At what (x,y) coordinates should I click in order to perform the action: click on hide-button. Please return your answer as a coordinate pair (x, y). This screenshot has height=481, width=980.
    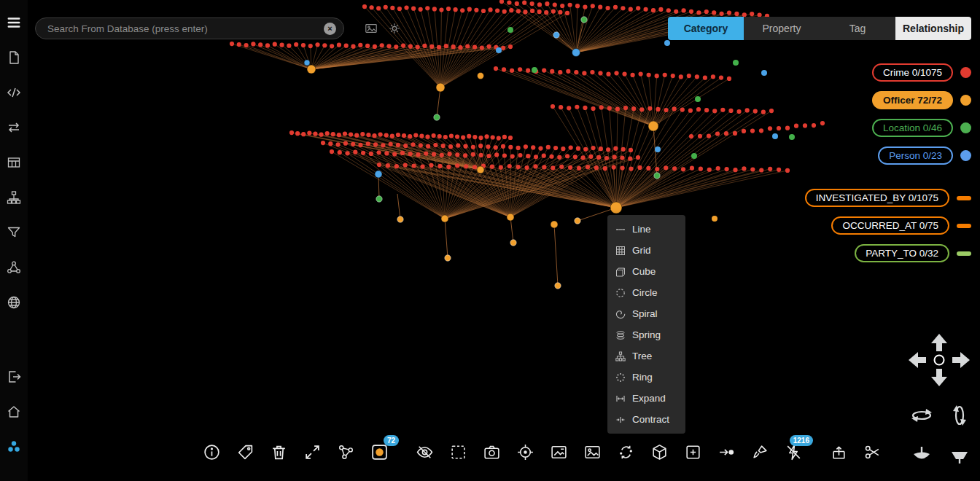
    Looking at the image, I should click on (424, 452).